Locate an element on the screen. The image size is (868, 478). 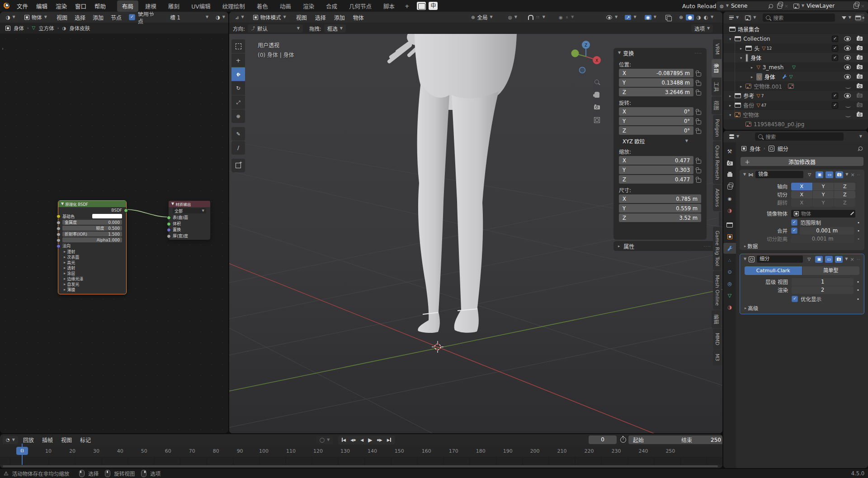
current-frame-line is located at coordinates (22, 454).